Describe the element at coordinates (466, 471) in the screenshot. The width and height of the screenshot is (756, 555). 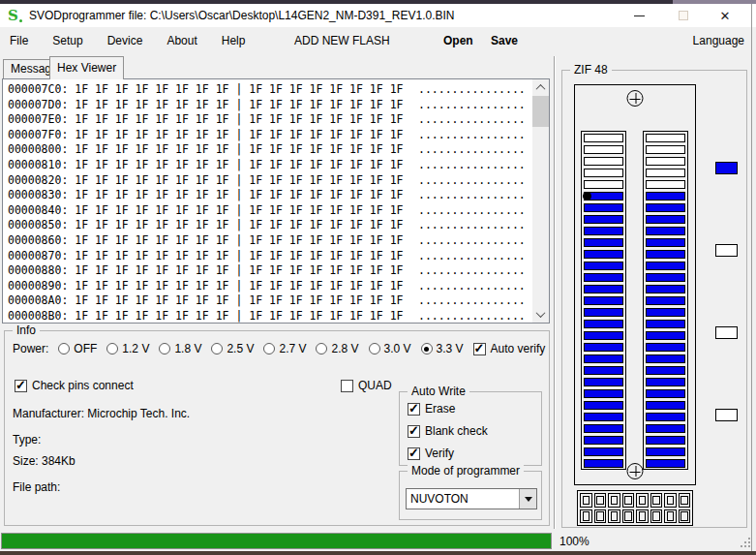
I see `mode-group-label: Mode of programmer` at that location.